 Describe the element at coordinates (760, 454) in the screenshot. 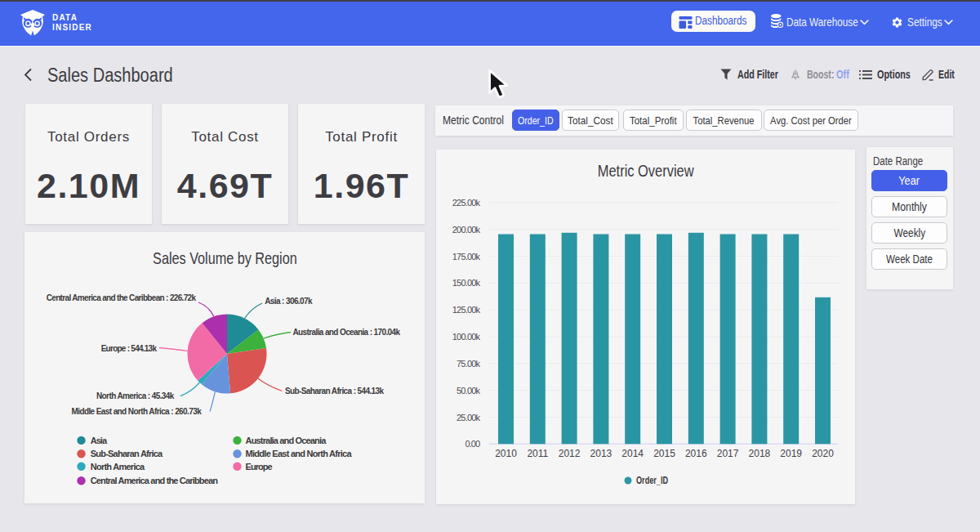

I see `svg-text: 2018` at that location.